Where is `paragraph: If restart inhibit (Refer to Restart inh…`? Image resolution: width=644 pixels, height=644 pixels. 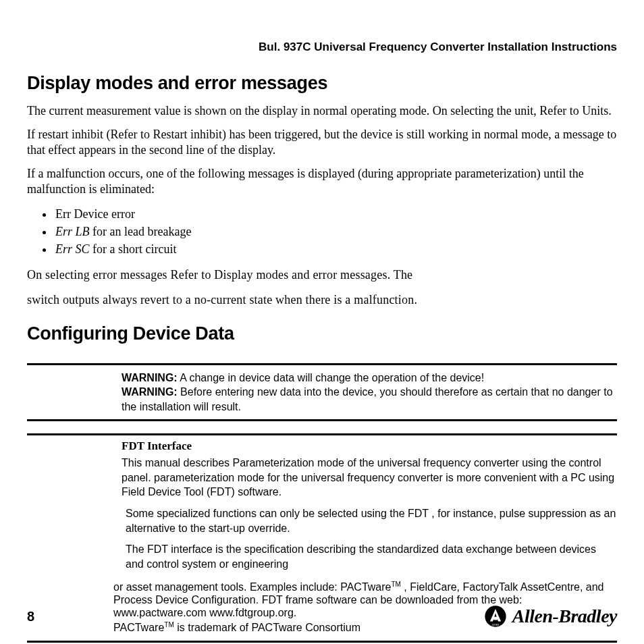
paragraph: If restart inhibit (Refer to Restart inh… is located at coordinates (322, 142).